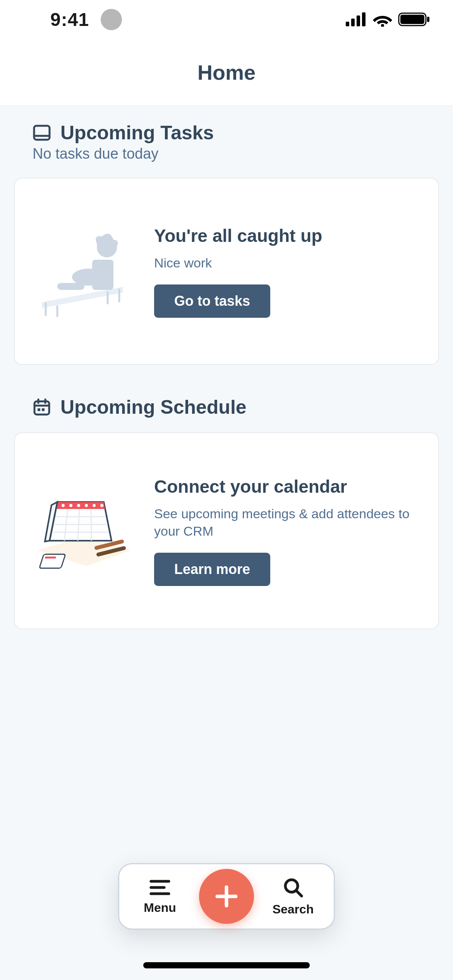  I want to click on status-bar: 9:41, so click(226, 19).